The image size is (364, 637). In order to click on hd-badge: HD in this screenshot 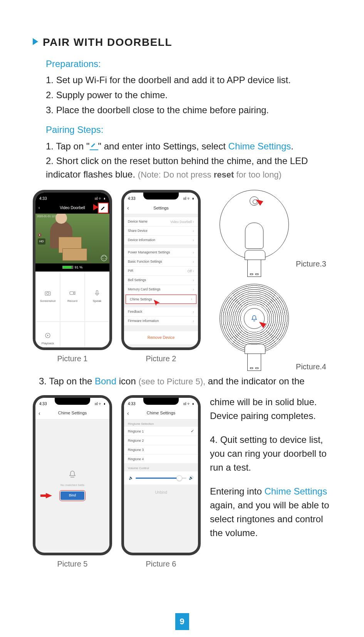, I will do `click(42, 241)`.